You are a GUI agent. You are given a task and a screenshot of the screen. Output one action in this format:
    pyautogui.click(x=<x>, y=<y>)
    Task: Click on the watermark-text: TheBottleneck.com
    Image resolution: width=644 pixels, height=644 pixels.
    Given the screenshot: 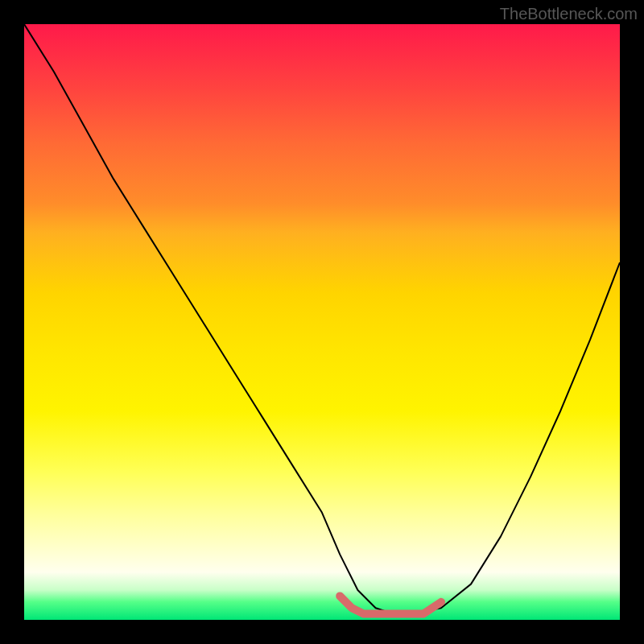 What is the action you would take?
    pyautogui.click(x=568, y=14)
    